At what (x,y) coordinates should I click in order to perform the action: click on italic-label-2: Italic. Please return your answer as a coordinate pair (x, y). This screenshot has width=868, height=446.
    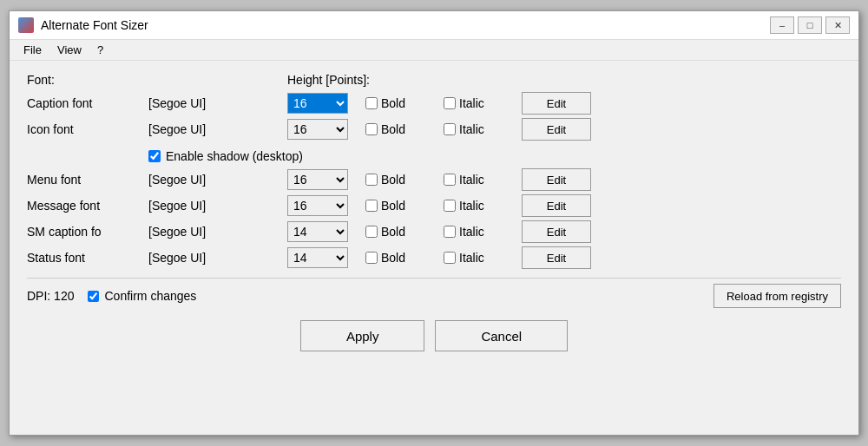
    Looking at the image, I should click on (472, 180).